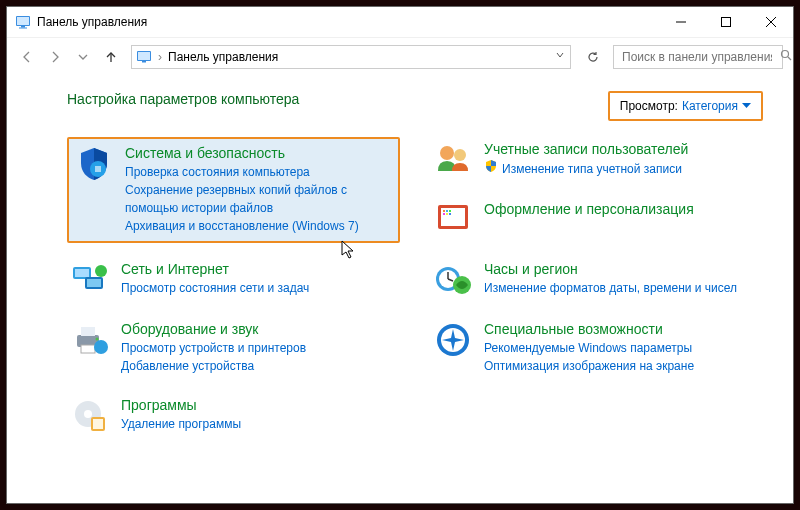  What do you see at coordinates (453, 220) in the screenshot?
I see `appearance-icon` at bounding box center [453, 220].